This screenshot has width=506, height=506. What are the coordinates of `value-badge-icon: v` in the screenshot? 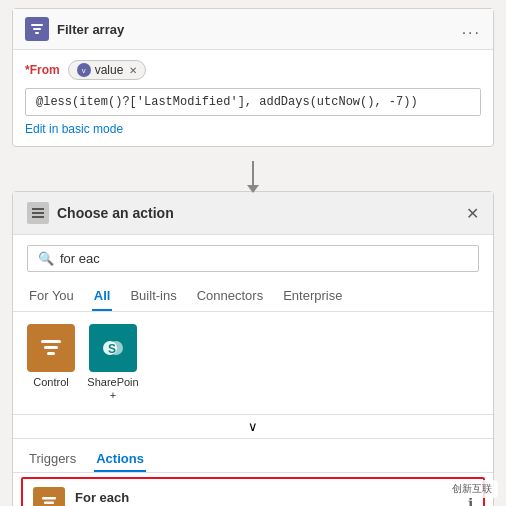 It's located at (84, 70).